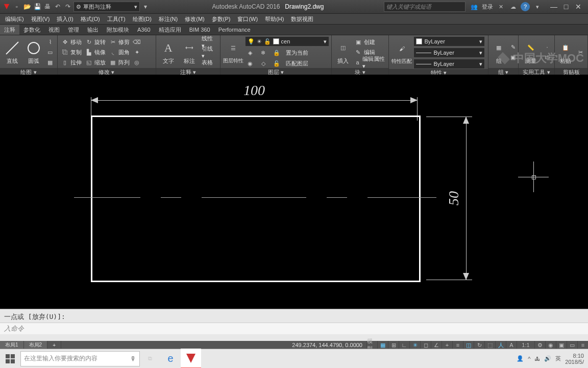 The image size is (588, 368). Describe the element at coordinates (14, 19) in the screenshot. I see `menu-edit: 编辑(E)` at that location.